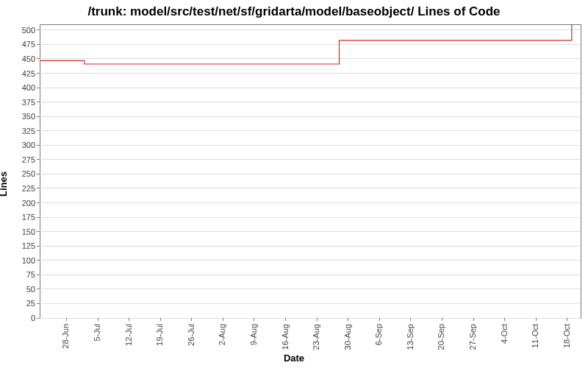 The image size is (588, 368). I want to click on x-tick-label: 20-Sep, so click(441, 337).